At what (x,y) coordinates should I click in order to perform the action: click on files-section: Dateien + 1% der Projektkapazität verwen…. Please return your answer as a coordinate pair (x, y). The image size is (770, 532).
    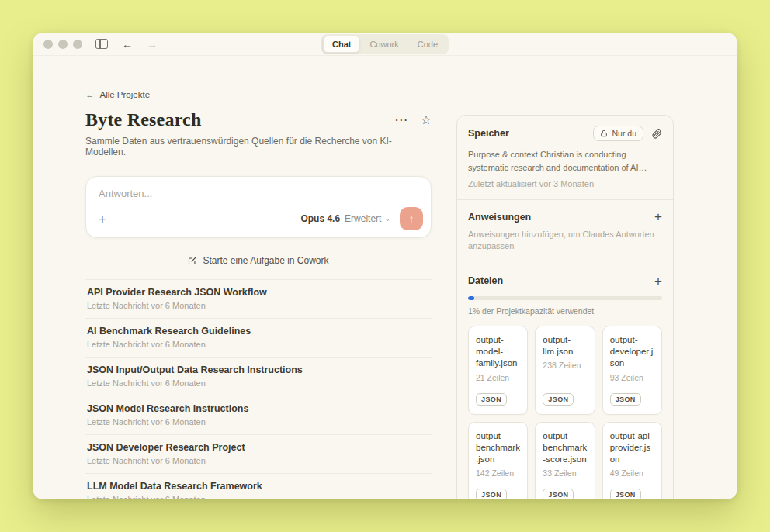
    Looking at the image, I should click on (565, 382).